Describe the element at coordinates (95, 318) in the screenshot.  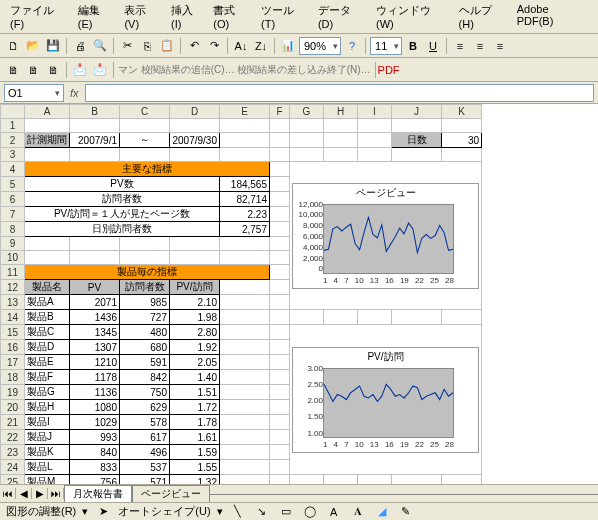
I see `cell: 1436` at that location.